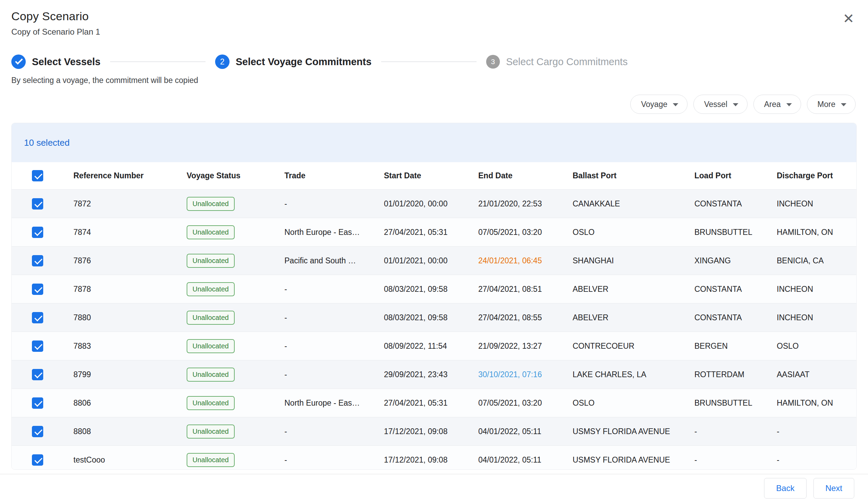 The width and height of the screenshot is (868, 502). Describe the element at coordinates (623, 403) in the screenshot. I see `cell-ballast-port: OSLO` at that location.